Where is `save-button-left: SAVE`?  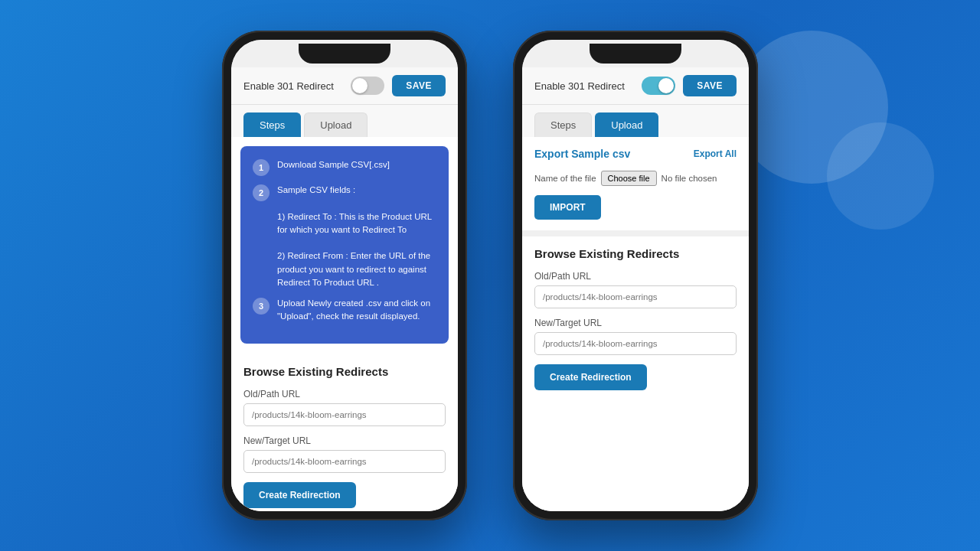 save-button-left: SAVE is located at coordinates (419, 86).